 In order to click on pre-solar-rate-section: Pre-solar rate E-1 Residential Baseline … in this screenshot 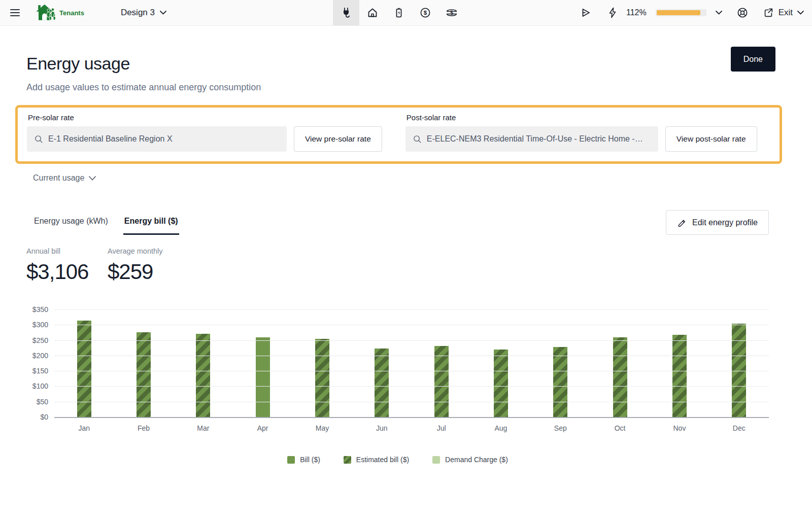, I will do `click(205, 132)`.